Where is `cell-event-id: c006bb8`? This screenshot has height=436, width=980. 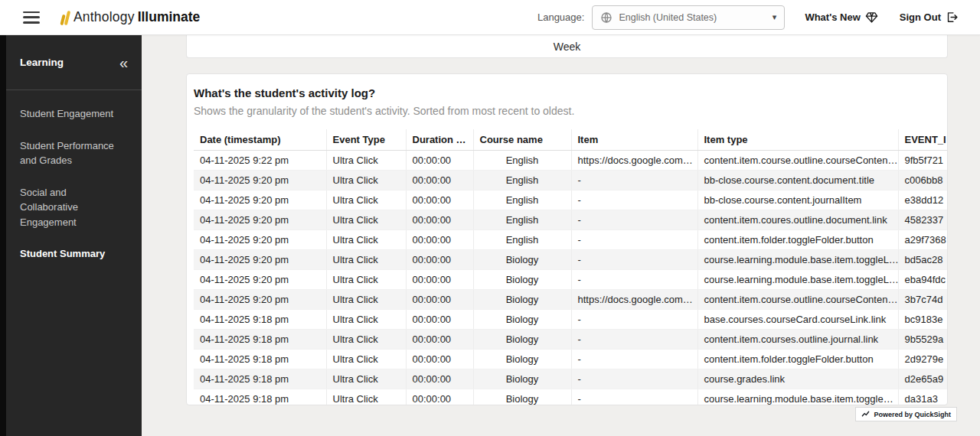 cell-event-id: c006bb8 is located at coordinates (923, 181).